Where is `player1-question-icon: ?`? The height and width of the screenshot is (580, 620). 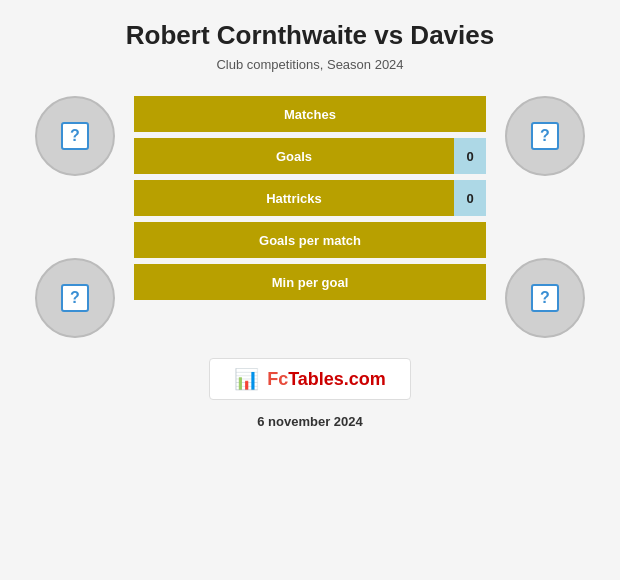
player1-question-icon: ? is located at coordinates (75, 136).